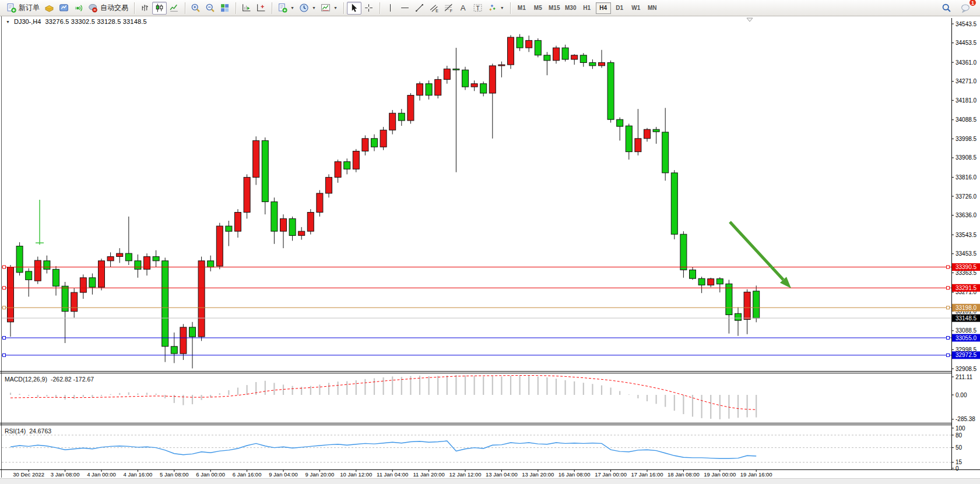 The width and height of the screenshot is (980, 484). What do you see at coordinates (636, 8) in the screenshot?
I see `timeframe-w1: W1` at bounding box center [636, 8].